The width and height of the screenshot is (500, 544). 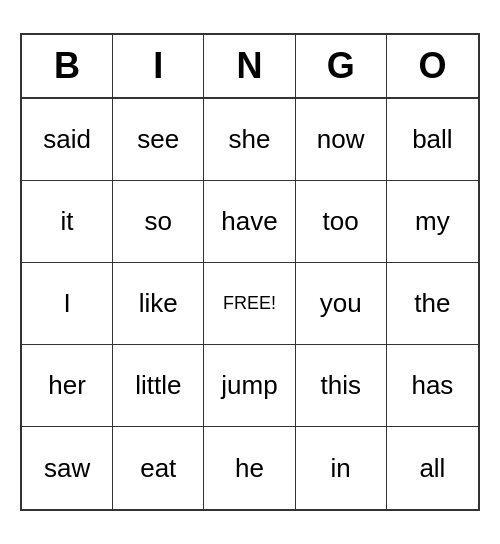 I want to click on bingo-cell-r2-c4: the, so click(x=432, y=304).